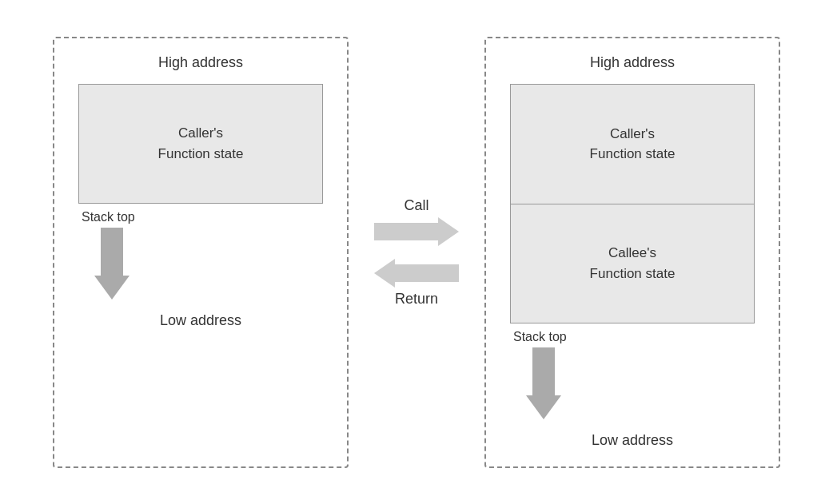  Describe the element at coordinates (109, 217) in the screenshot. I see `left-stack-top-label: Stack top` at that location.